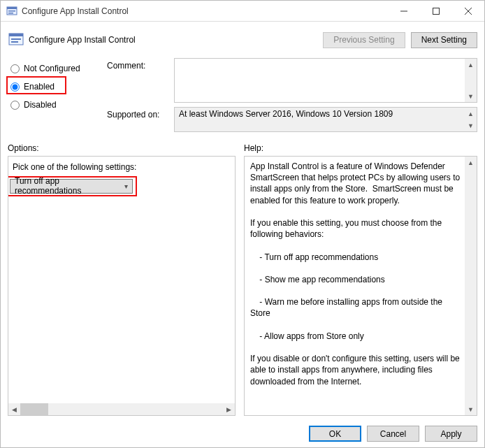 This screenshot has width=485, height=448. I want to click on options-label: Options:, so click(122, 148).